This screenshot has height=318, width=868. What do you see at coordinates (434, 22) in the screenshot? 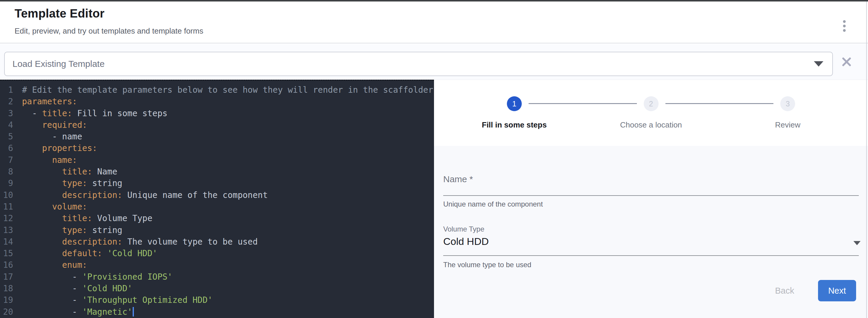
I see `page-header: Template Editor Edit, preview, and try o…` at bounding box center [434, 22].